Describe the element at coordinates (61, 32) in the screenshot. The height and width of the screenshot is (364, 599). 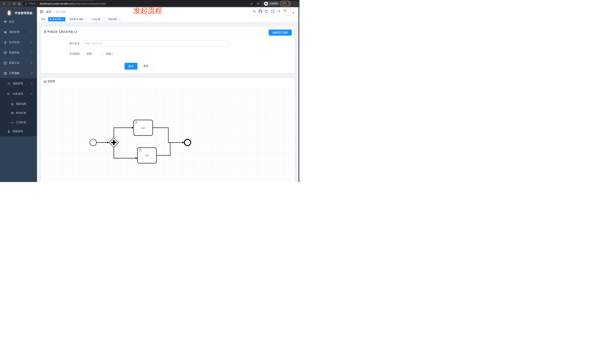
I see `card-title-row: 申请信息【测试多审批人】` at that location.